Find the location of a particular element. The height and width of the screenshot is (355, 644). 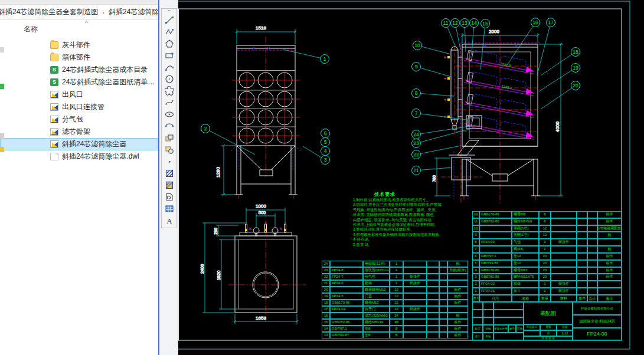

parts-cell: 10 is located at coordinates (476, 229).